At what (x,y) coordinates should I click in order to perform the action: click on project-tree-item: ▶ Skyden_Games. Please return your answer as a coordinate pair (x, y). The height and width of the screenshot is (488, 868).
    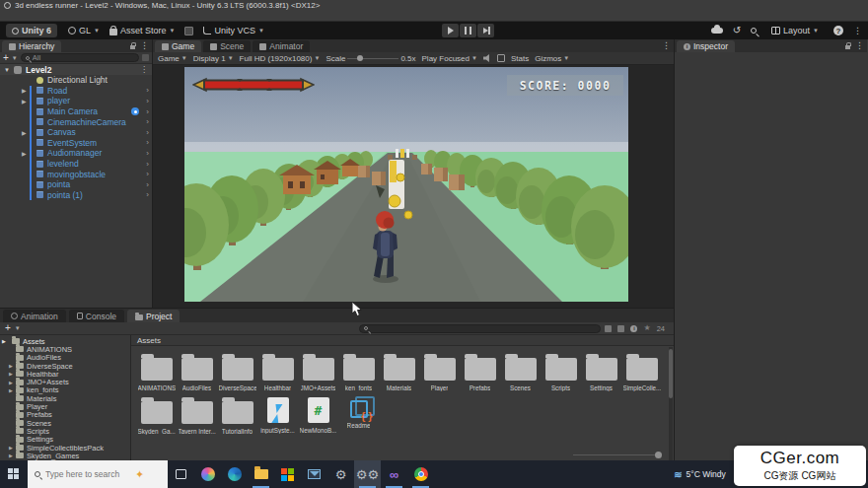
    Looking at the image, I should click on (65, 455).